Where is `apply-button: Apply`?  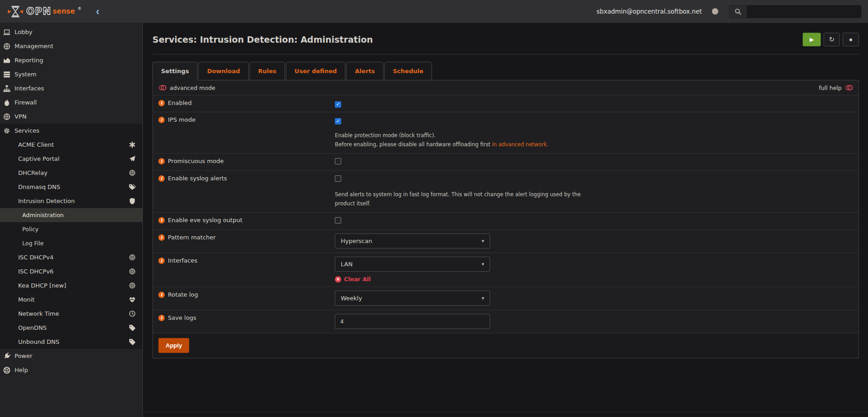
apply-button: Apply is located at coordinates (174, 345).